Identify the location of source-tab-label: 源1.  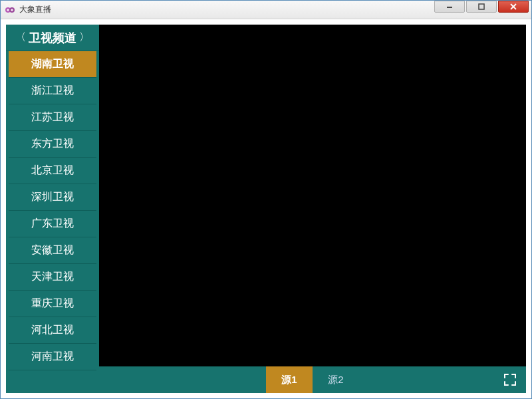
(289, 380).